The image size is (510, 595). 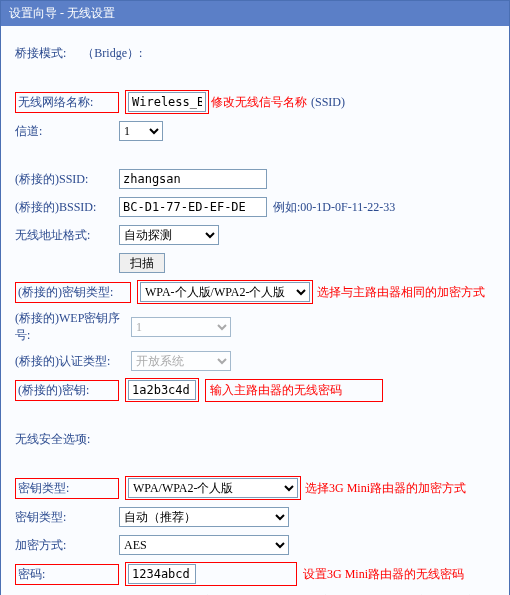 I want to click on bridge-key-input, so click(x=162, y=390).